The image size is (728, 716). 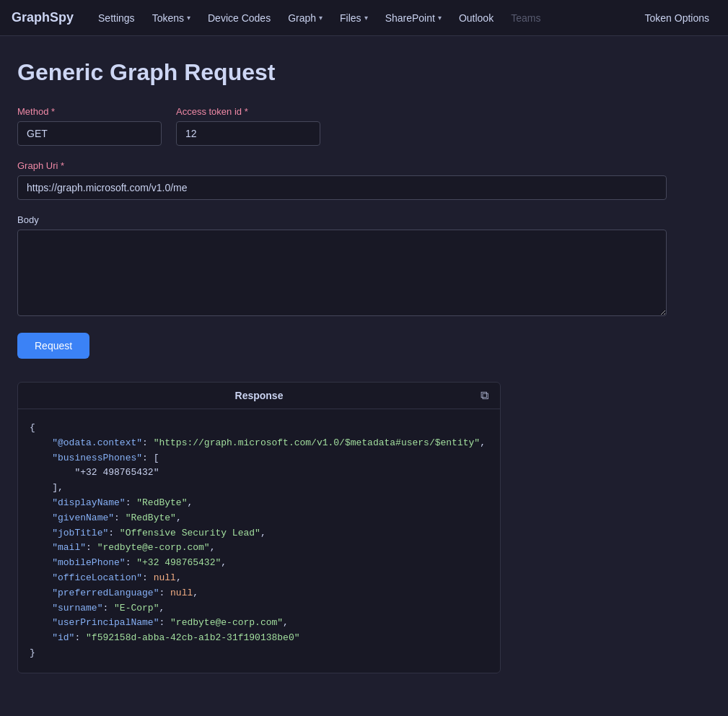 What do you see at coordinates (485, 396) in the screenshot?
I see `copy-button: ⧉` at bounding box center [485, 396].